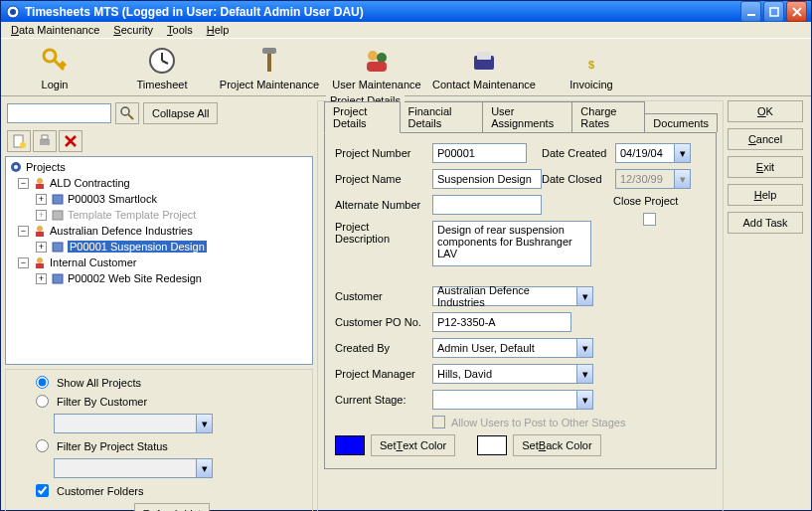  What do you see at coordinates (487, 179) in the screenshot?
I see `project-name-field` at bounding box center [487, 179].